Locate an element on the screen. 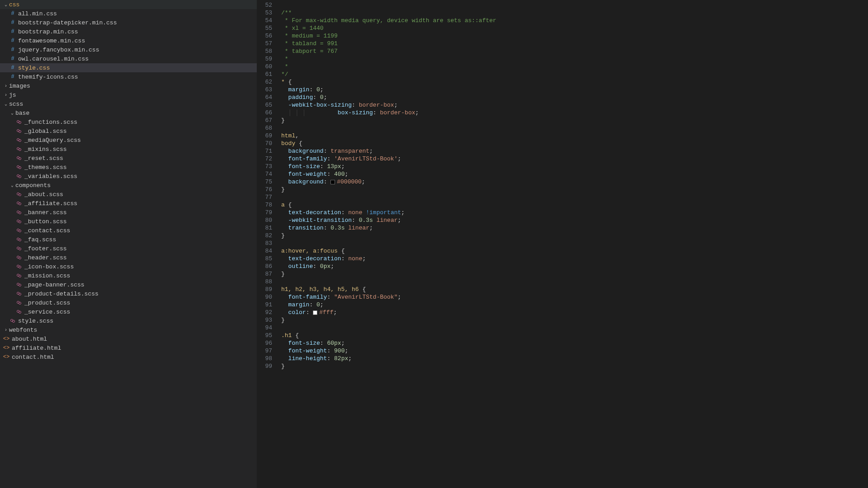  code-line: h1, h2, h3, h4, h5, h6 { is located at coordinates (575, 289).